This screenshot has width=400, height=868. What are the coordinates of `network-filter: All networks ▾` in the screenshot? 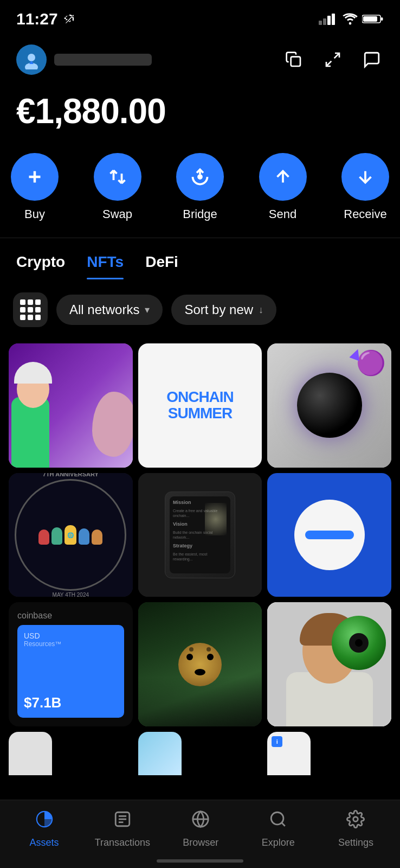 It's located at (109, 310).